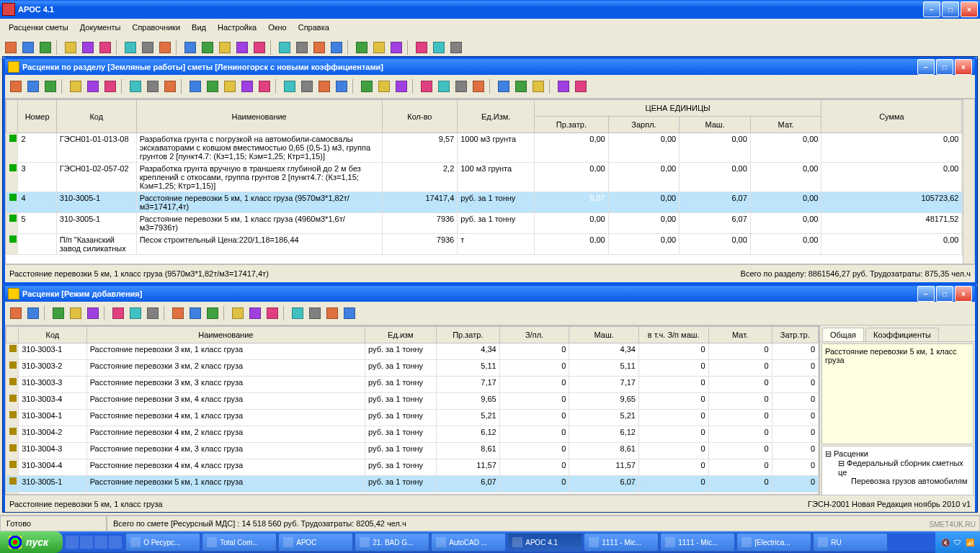  Describe the element at coordinates (412, 385) in the screenshot. I see `table-row: 310-3003-3Расстояние перевозки 3 км, 3 к…` at that location.